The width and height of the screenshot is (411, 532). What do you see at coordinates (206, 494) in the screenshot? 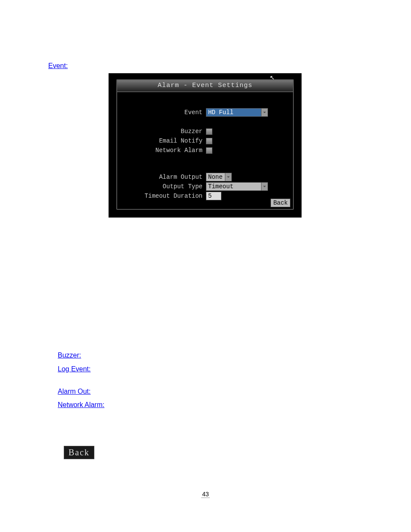
I see `page-number: 43` at bounding box center [206, 494].